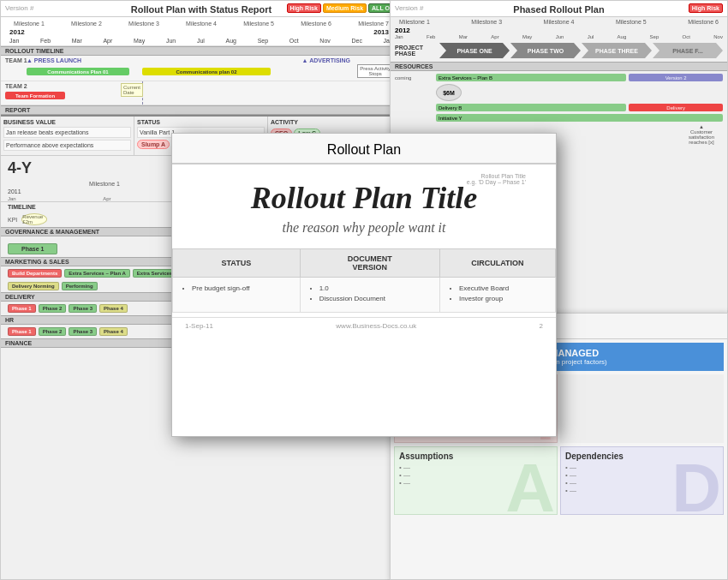 The width and height of the screenshot is (728, 580). What do you see at coordinates (558, 22) in the screenshot?
I see `right-milestones: Milestone 1 Milestone 3 Milestone 4 Mile…` at bounding box center [558, 22].